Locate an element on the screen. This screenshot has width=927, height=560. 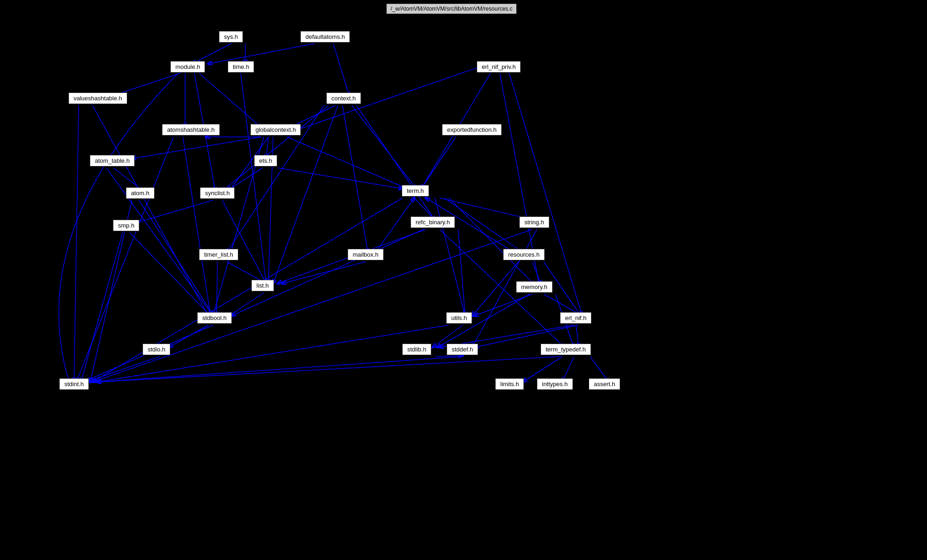
node-timer-list-h: timer_list.h is located at coordinates (218, 254).